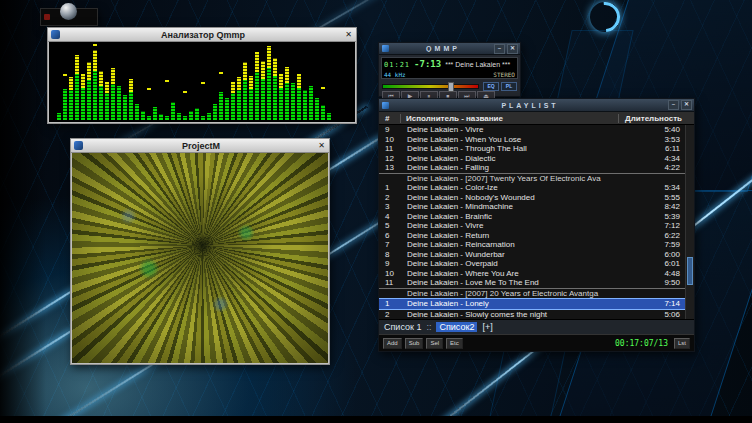 The height and width of the screenshot is (423, 752). I want to click on close-icon, so click(47, 17).